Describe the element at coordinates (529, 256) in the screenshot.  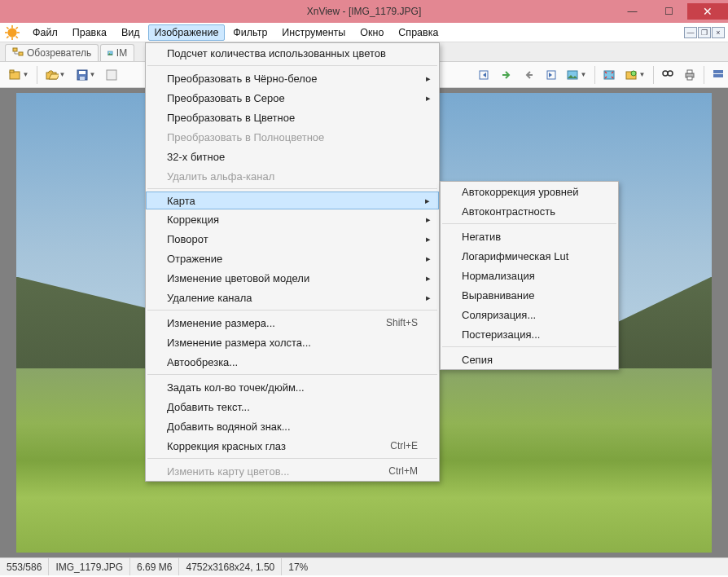
I see `smi-loglut: Логарифмическая Lut` at that location.